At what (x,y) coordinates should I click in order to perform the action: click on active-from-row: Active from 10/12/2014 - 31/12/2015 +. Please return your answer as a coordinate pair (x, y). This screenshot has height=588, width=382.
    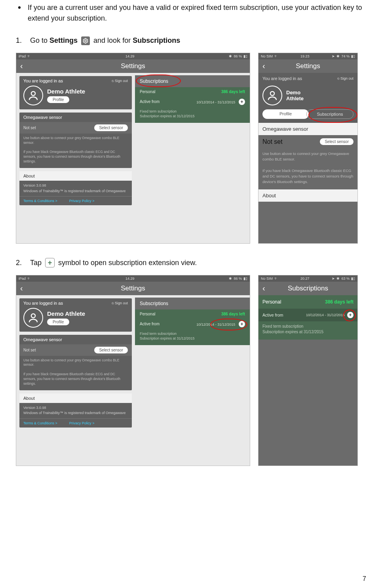
    Looking at the image, I should click on (308, 315).